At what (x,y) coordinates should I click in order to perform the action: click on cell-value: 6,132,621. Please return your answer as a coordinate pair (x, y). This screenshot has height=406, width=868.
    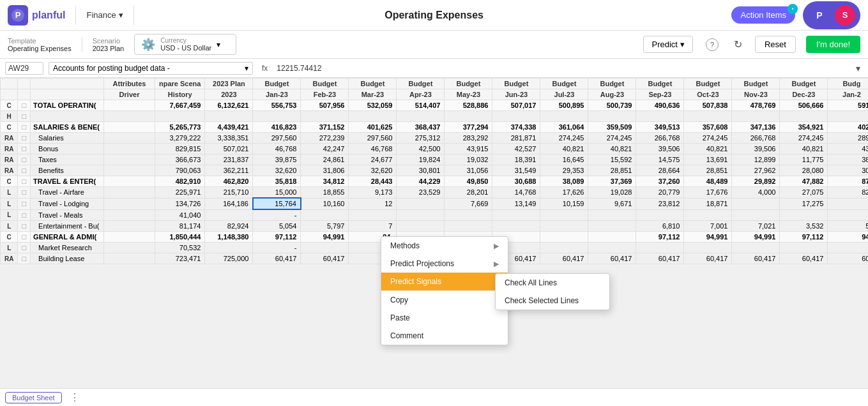
    Looking at the image, I should click on (229, 106).